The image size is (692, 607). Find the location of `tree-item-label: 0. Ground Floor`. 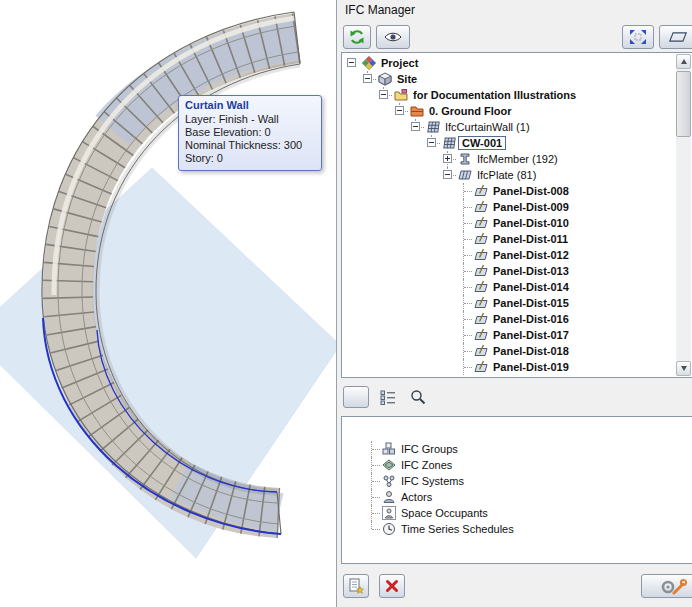

tree-item-label: 0. Ground Floor is located at coordinates (470, 111).